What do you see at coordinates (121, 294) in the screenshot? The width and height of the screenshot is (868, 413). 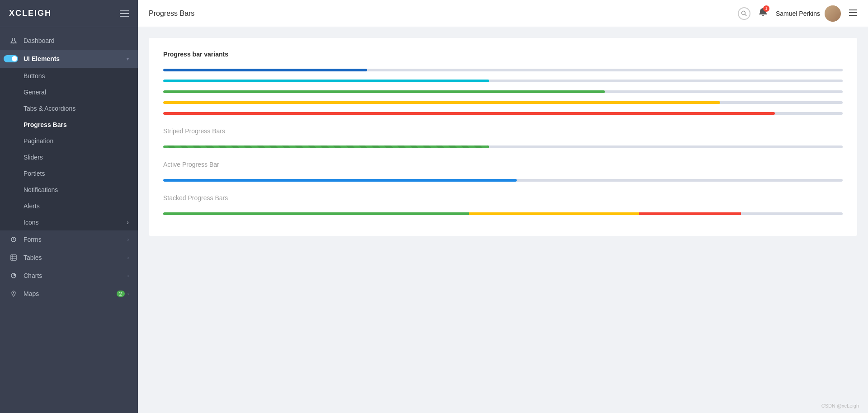 I see `maps-badge: 2` at bounding box center [121, 294].